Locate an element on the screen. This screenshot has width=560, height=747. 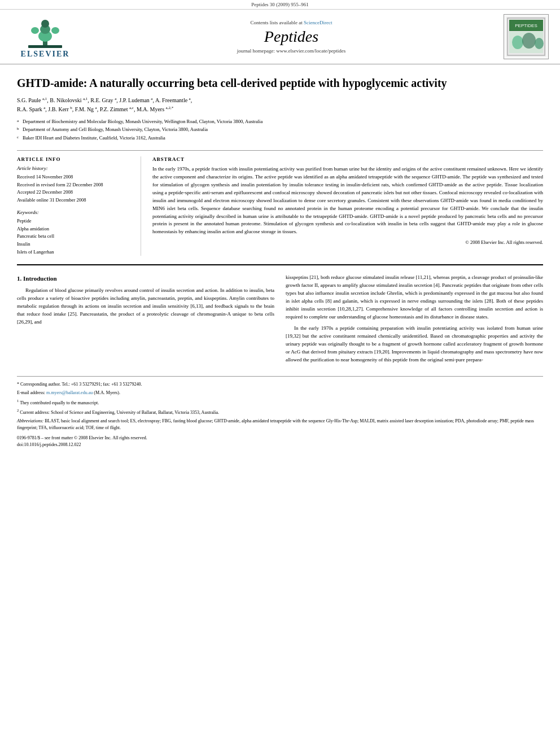
journal-ref-text: Peptides 30 (2009) 955–961 is located at coordinates (280, 5).